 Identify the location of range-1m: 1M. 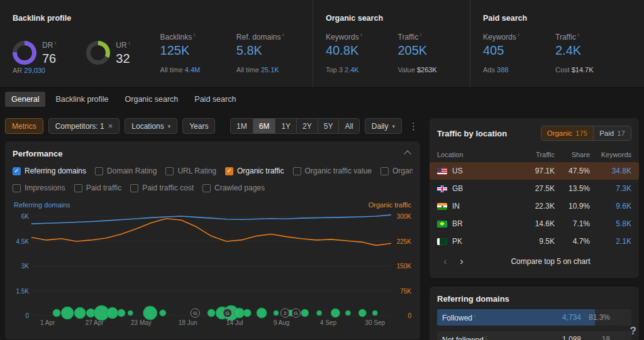
(242, 126).